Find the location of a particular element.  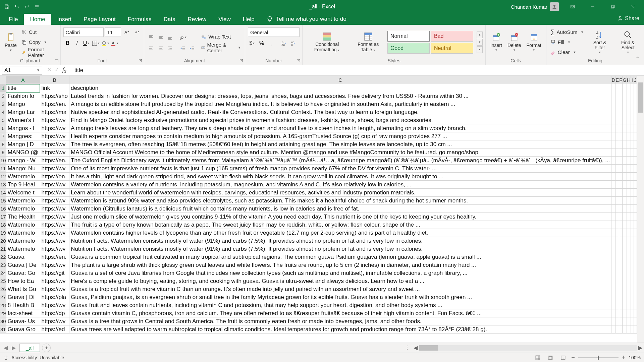

col-head-C: C is located at coordinates (340, 80).